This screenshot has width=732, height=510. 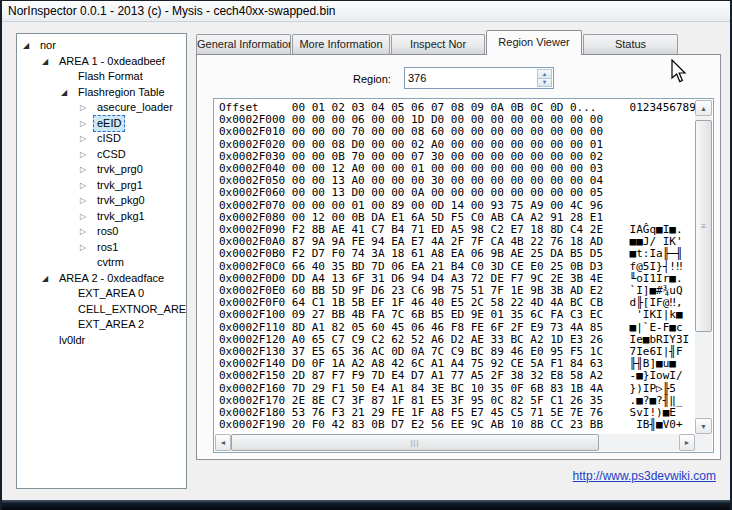 What do you see at coordinates (457, 267) in the screenshot?
I see `hex-row: 0x0002F0C0 66 40 35 BD 7D 06 EA 21 B4 C0…` at bounding box center [457, 267].